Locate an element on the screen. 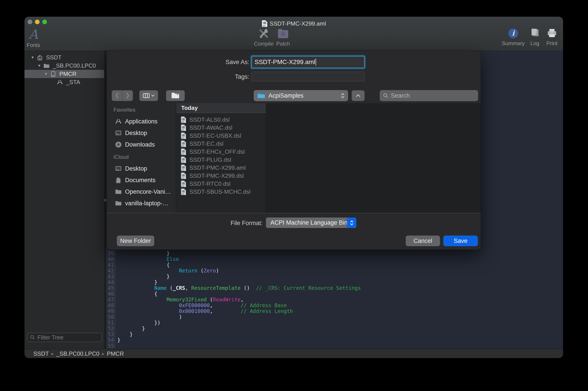 This screenshot has width=588, height=391. code-line: 40 Else is located at coordinates (234, 259).